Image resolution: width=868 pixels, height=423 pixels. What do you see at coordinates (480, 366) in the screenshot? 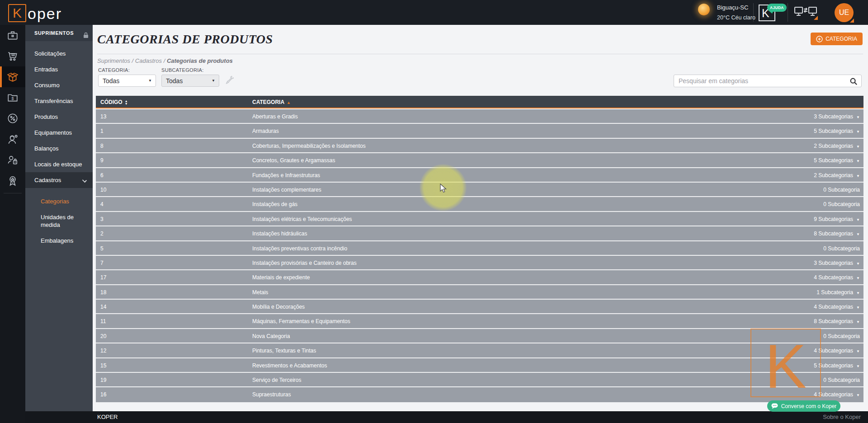
I see `table-row-revestimentos-e-acabamentos: 15Revestimentos e Acabamentos5 Subcatego…` at bounding box center [480, 366].